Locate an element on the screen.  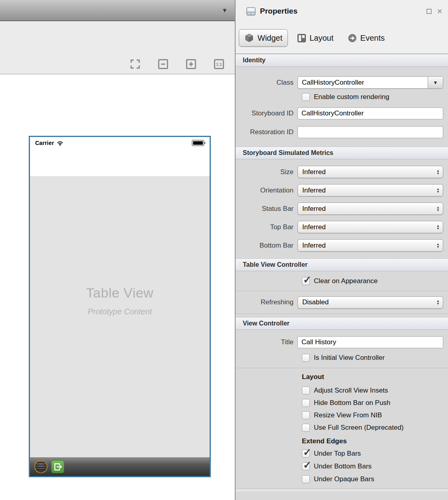
class-label: Class is located at coordinates (267, 83).